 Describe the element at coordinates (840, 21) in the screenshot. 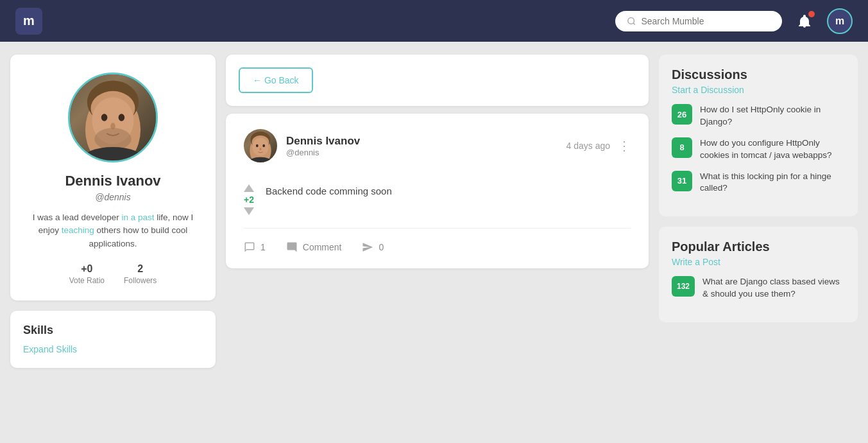

I see `user-nav-letter: m` at that location.